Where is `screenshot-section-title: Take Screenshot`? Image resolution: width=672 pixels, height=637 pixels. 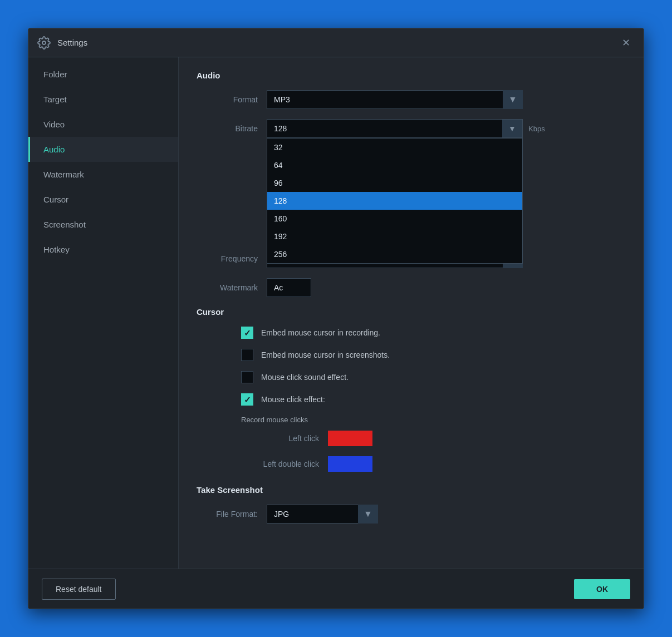 screenshot-section-title: Take Screenshot is located at coordinates (411, 490).